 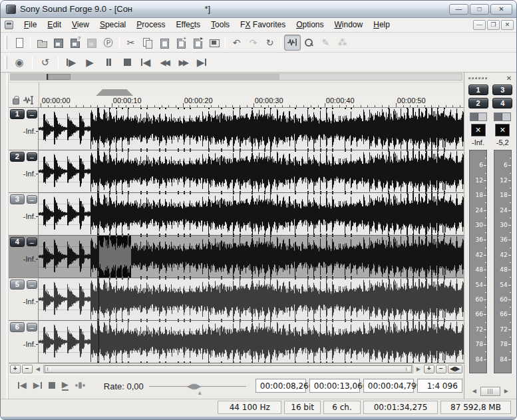 What do you see at coordinates (441, 369) in the screenshot?
I see `zoom-out-button: −` at bounding box center [441, 369].